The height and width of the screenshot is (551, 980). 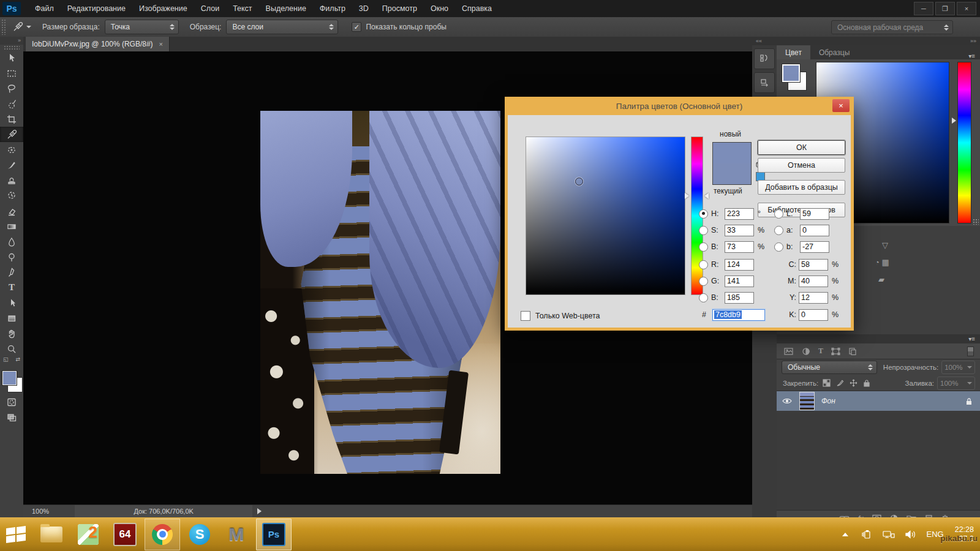 What do you see at coordinates (764, 83) in the screenshot?
I see `properties-panel-icon` at bounding box center [764, 83].